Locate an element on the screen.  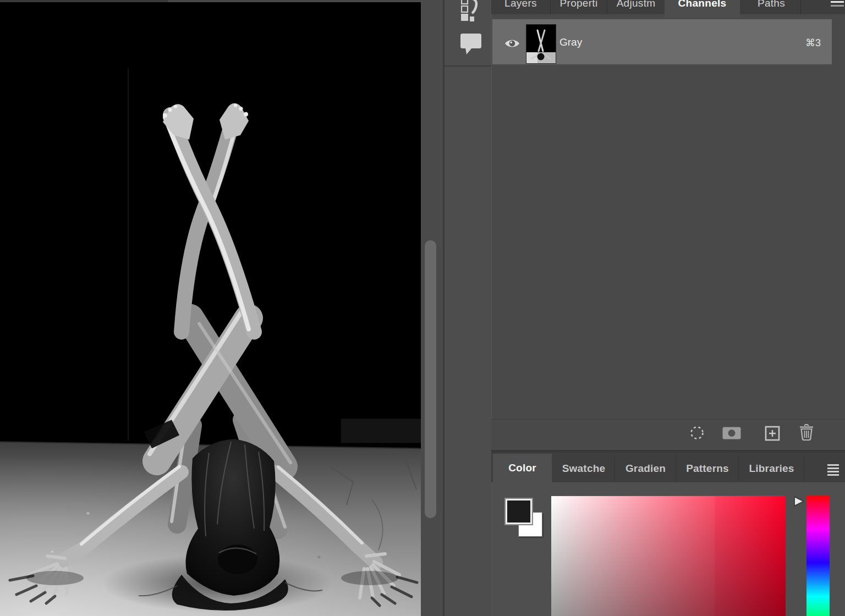
dock-group-divider is located at coordinates (468, 66).